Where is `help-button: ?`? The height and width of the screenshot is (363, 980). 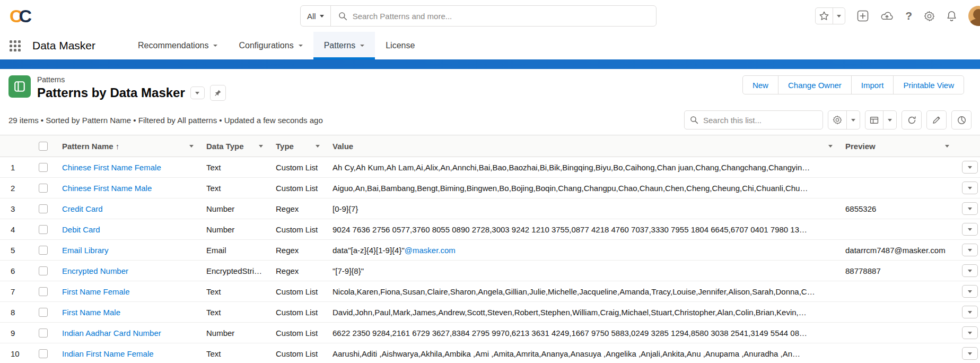 help-button: ? is located at coordinates (909, 16).